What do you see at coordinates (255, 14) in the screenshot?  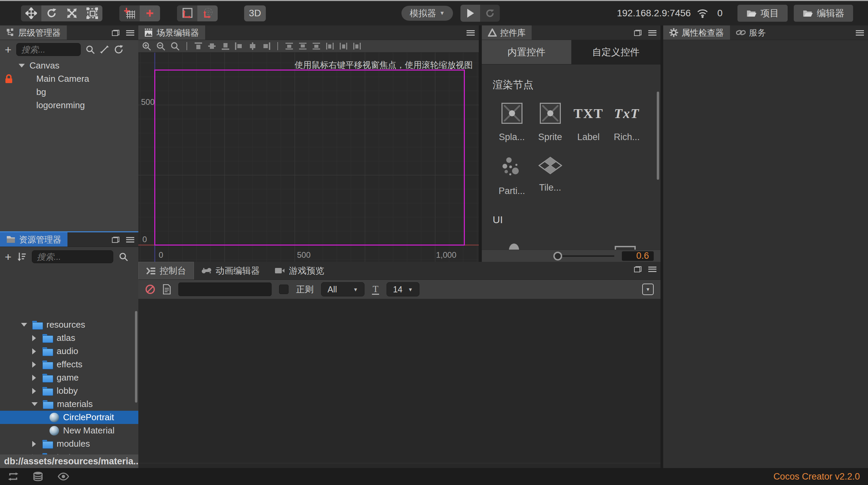 I see `3d-toggle-button: 3D` at bounding box center [255, 14].